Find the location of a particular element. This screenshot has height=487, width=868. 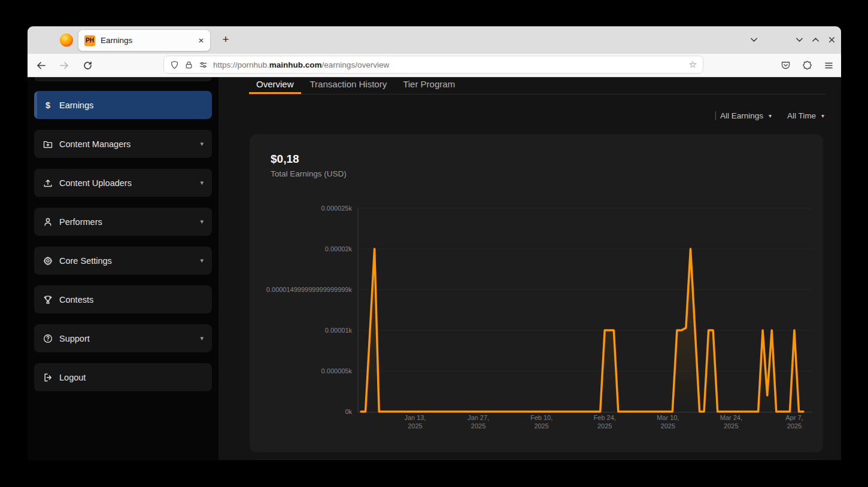

firefox-logo-icon is located at coordinates (66, 40).